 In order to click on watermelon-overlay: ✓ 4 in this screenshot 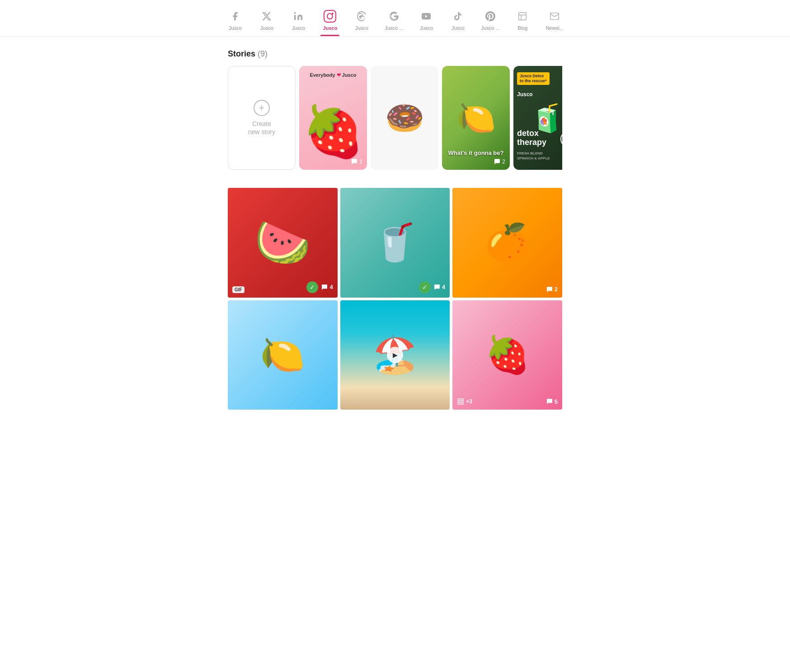, I will do `click(320, 287)`.